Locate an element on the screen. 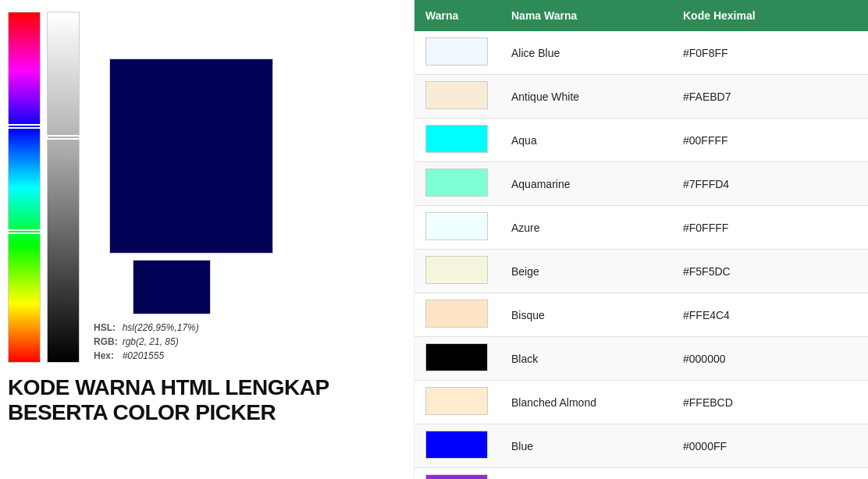 The image size is (868, 479). table-row: Blue#0000FF is located at coordinates (642, 446).